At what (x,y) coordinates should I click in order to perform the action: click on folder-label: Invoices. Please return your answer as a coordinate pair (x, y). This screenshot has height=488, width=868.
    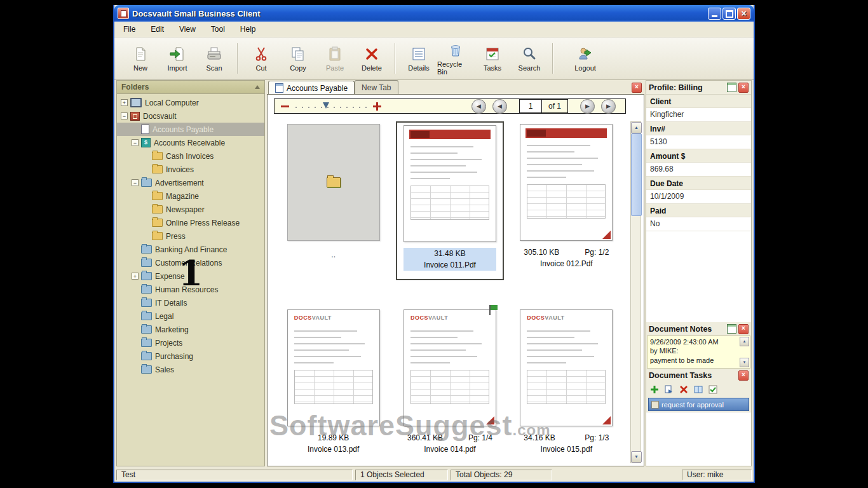
    Looking at the image, I should click on (180, 170).